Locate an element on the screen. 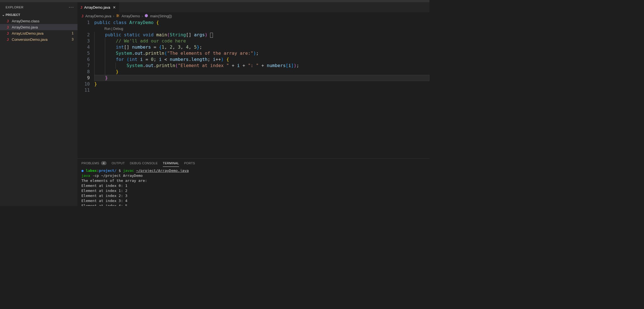 This screenshot has width=644, height=309. line-number: 1 is located at coordinates (84, 23).